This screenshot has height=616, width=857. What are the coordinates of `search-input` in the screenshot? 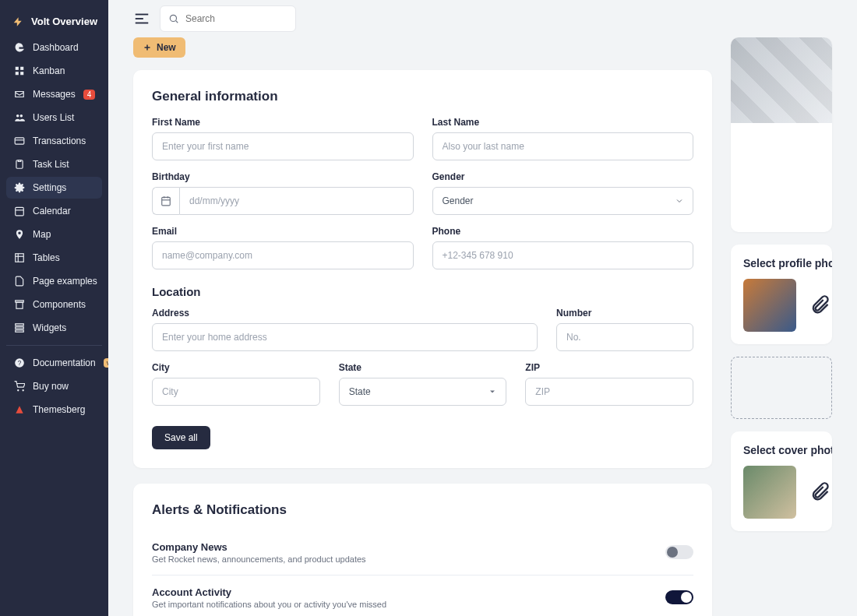 It's located at (234, 19).